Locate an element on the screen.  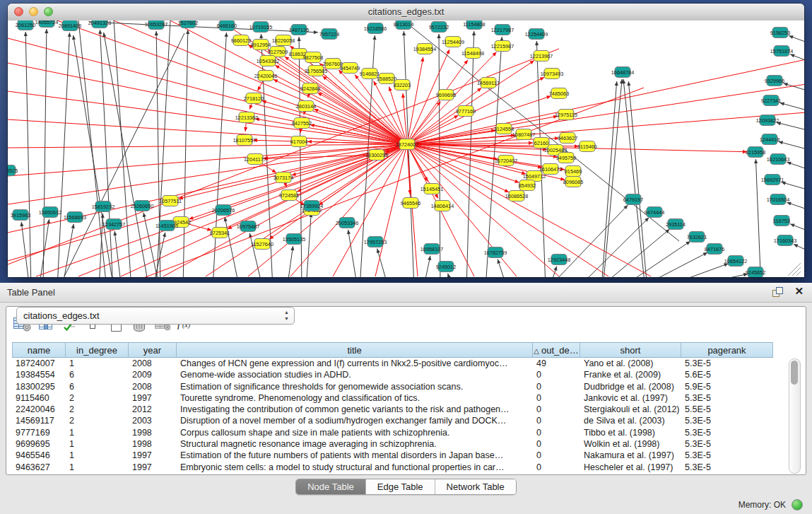
network-node-yellow: 14569117 is located at coordinates (488, 83).